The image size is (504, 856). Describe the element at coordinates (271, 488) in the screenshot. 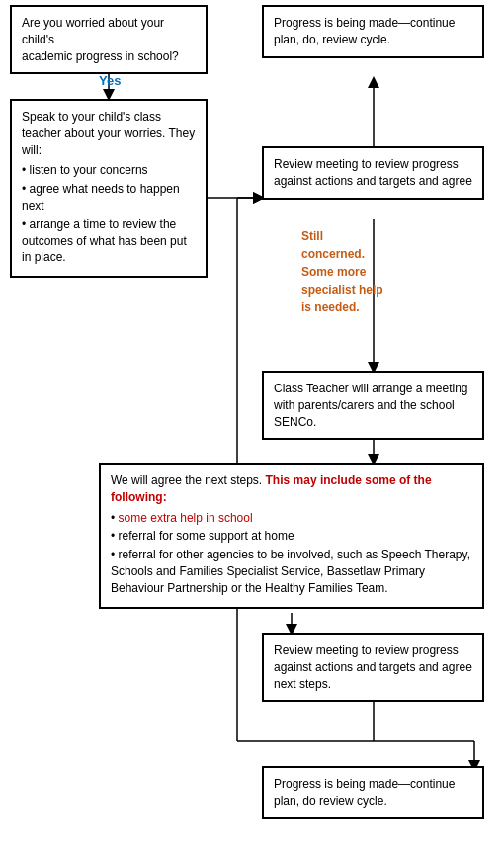

I see `next-steps-intro: We will agree the next steps. This may i…` at that location.